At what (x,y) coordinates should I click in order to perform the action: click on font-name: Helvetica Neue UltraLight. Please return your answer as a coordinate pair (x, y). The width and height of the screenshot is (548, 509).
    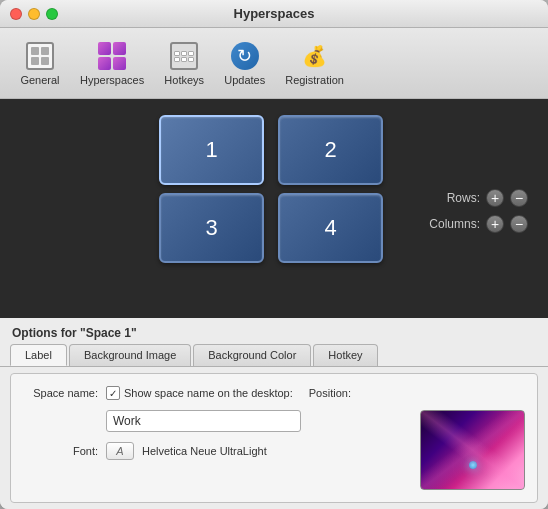
    Looking at the image, I should click on (204, 451).